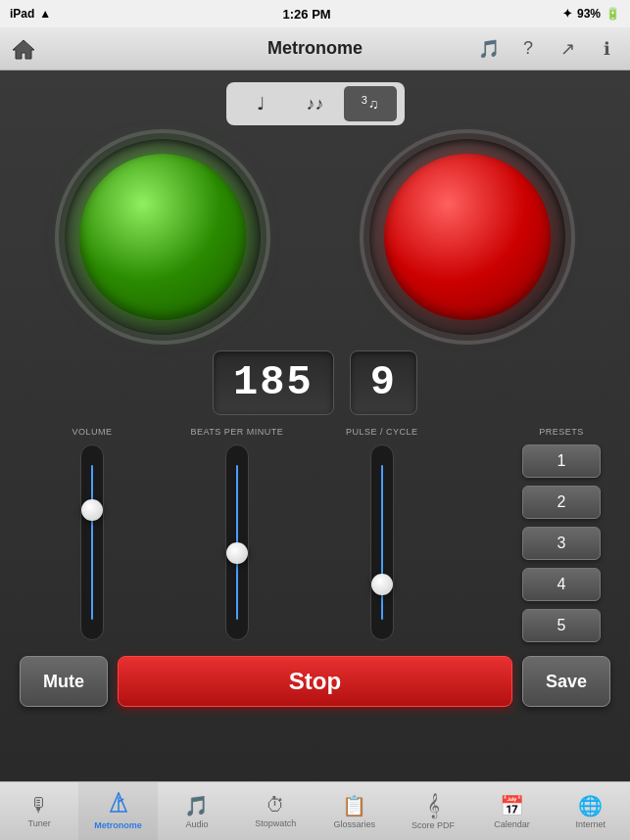 The image size is (630, 840). Describe the element at coordinates (467, 237) in the screenshot. I see `red-light` at that location.